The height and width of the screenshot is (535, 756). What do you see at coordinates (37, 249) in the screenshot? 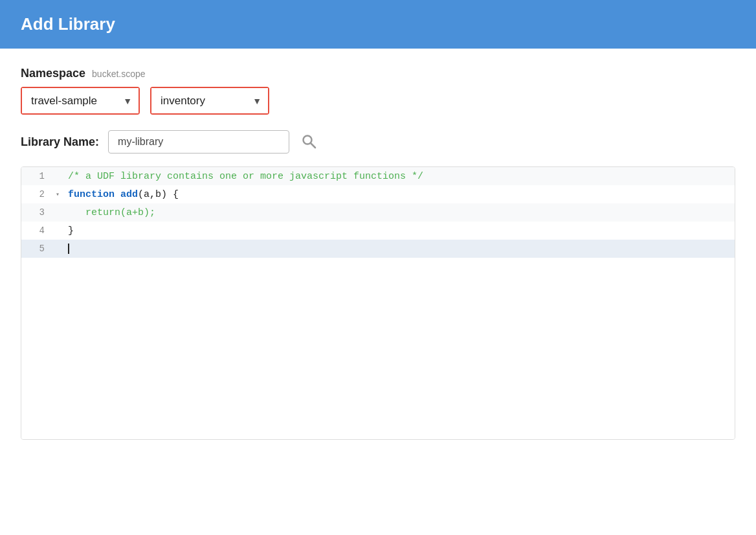
I see `line-number-5: 5` at bounding box center [37, 249].